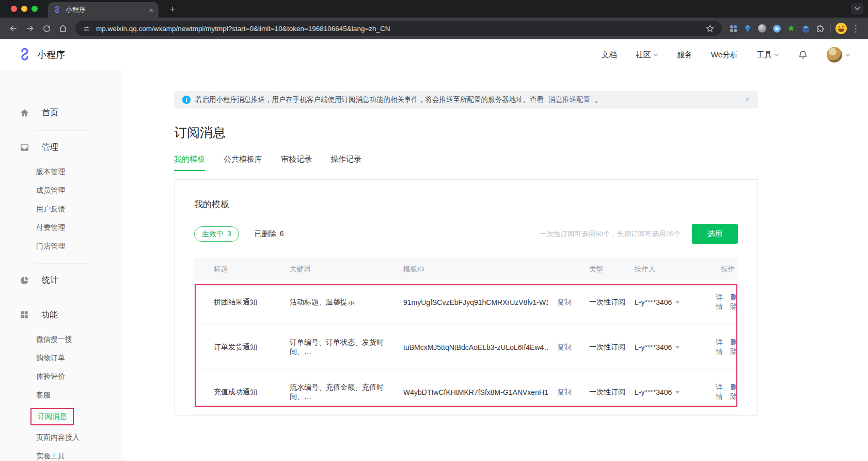 The height and width of the screenshot is (461, 868). What do you see at coordinates (610, 234) in the screenshot?
I see `quota-hint: 一次性订阅可选用50个，长期订阅可选用25个` at bounding box center [610, 234].